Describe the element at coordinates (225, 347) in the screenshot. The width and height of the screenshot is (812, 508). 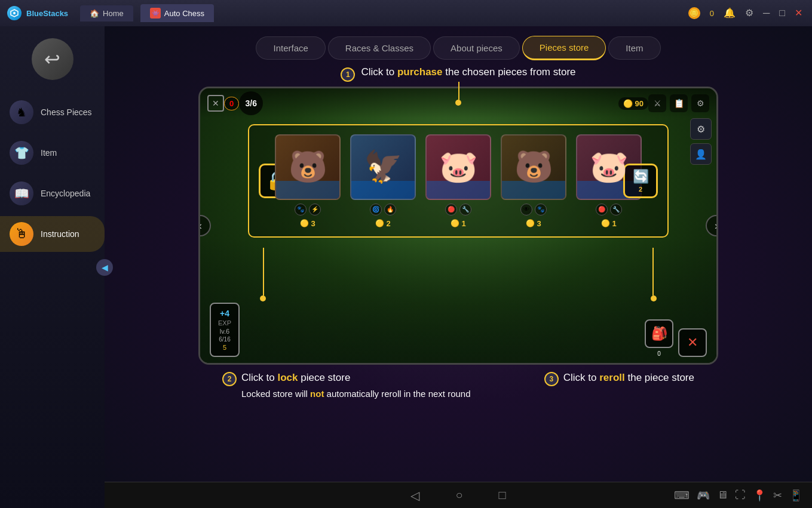
I see `exp-cost: 5` at that location.